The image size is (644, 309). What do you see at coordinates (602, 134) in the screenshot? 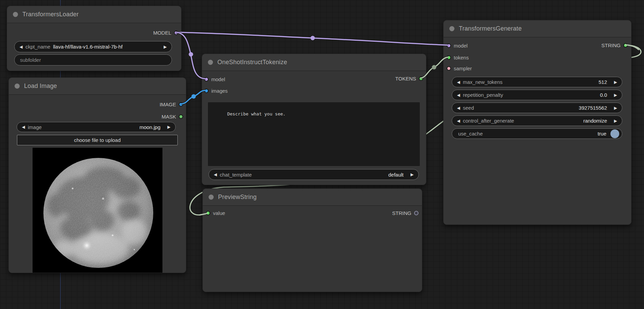
I see `widget-value: true` at bounding box center [602, 134].